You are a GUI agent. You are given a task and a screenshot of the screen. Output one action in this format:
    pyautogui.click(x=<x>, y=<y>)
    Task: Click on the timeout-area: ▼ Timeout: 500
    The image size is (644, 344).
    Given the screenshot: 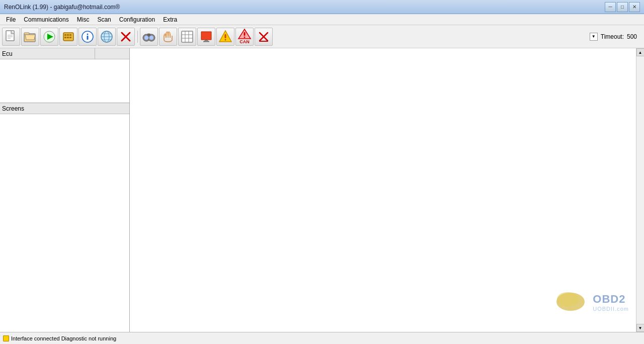 What is the action you would take?
    pyautogui.click(x=616, y=37)
    